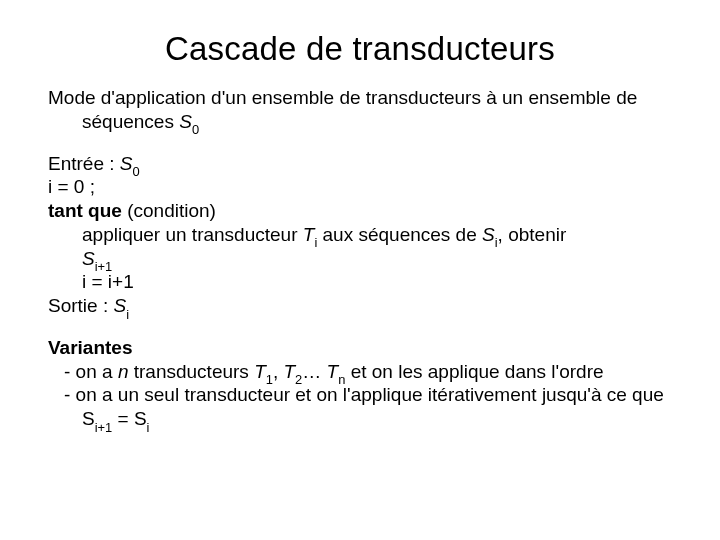  Describe the element at coordinates (360, 211) in the screenshot. I see `tantque-line: tant que (condition)` at that location.